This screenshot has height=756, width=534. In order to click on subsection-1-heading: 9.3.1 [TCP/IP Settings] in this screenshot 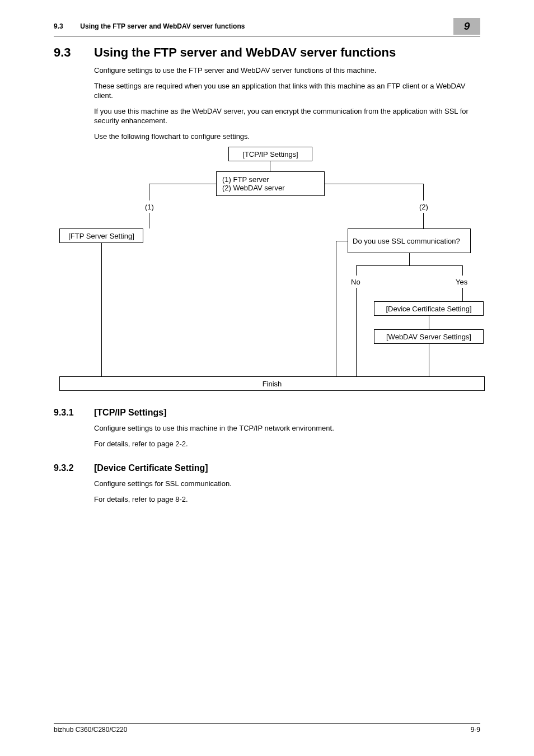, I will do `click(267, 413)`.